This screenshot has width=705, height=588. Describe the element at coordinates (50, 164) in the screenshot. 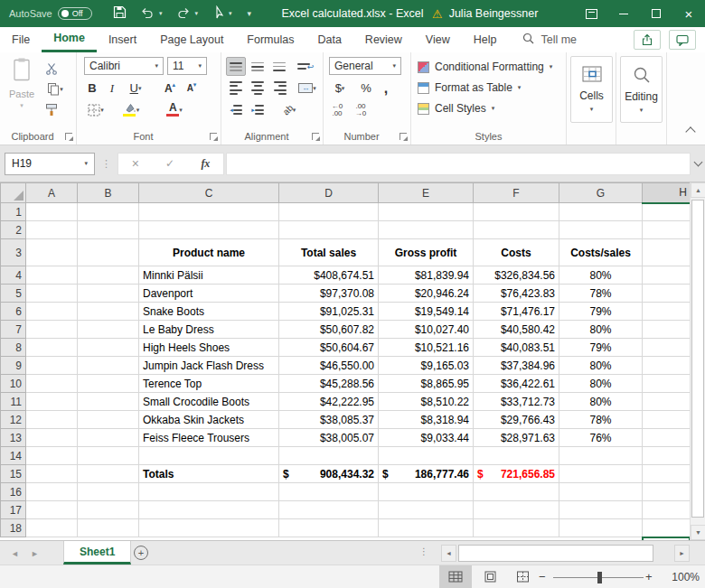

I see `name-box: H19 ▾` at that location.